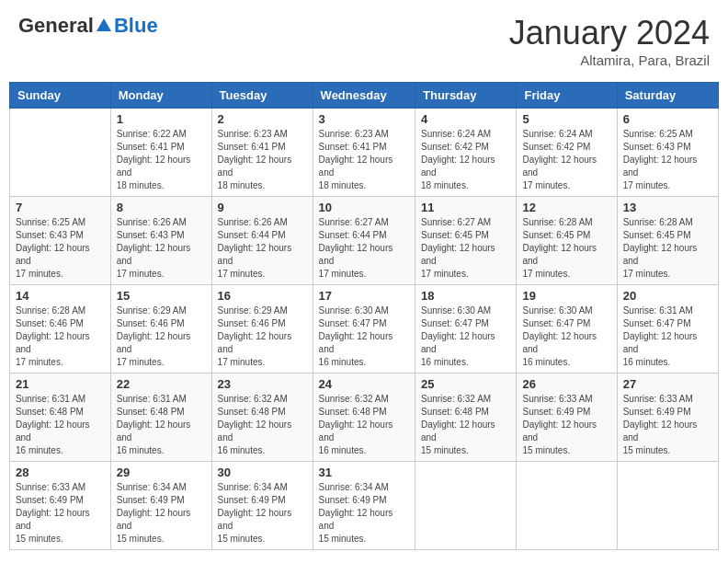 This screenshot has width=728, height=563. What do you see at coordinates (61, 385) in the screenshot?
I see `day-number: 21` at bounding box center [61, 385].